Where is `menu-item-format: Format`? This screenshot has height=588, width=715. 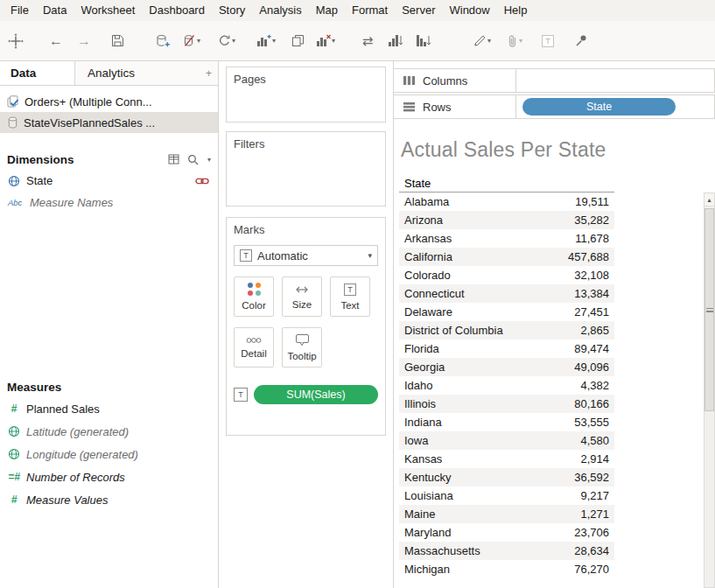
menu-item-format: Format is located at coordinates (369, 10).